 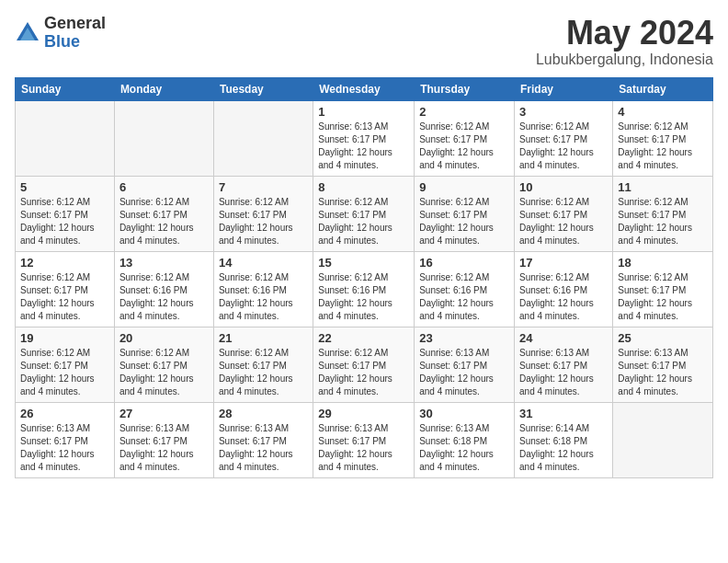 I want to click on day-number: 26, so click(x=64, y=414).